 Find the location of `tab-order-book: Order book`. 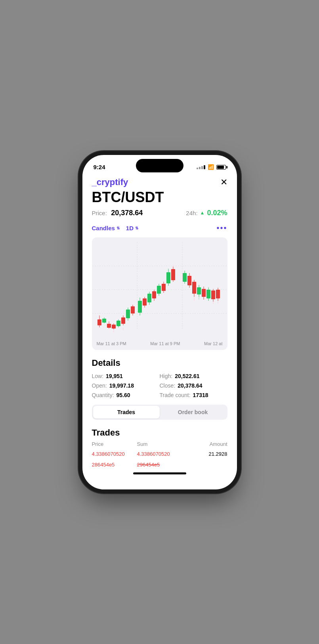

tab-order-book: Order book is located at coordinates (193, 412).